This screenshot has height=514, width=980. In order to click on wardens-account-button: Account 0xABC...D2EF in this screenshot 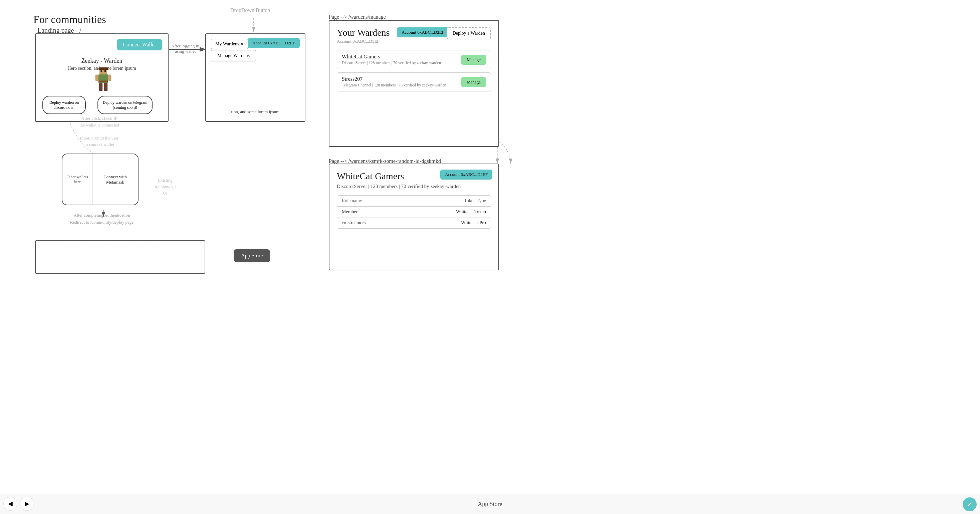, I will do `click(423, 32)`.